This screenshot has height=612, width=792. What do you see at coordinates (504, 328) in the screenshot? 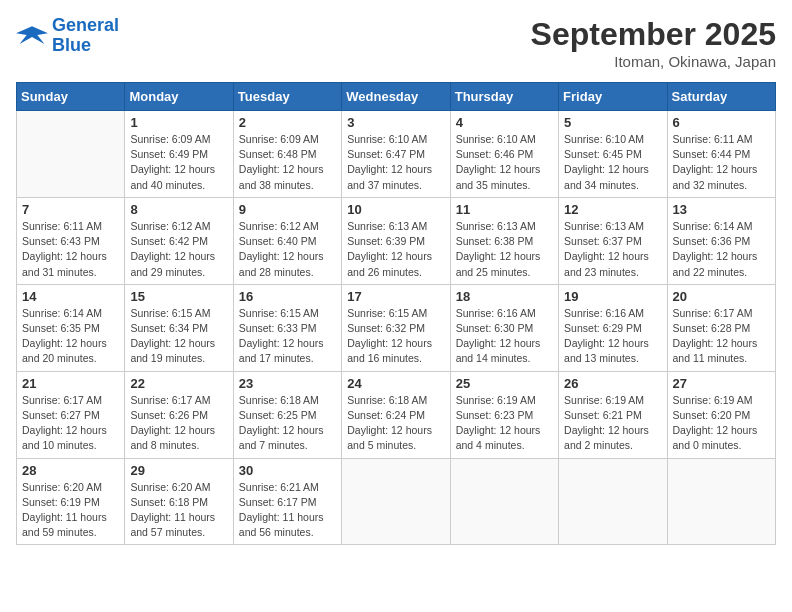
I see `calendar-cell: 18Sunrise: 6:16 AM Sunset: 6:30 PM Dayli…` at bounding box center [504, 328].